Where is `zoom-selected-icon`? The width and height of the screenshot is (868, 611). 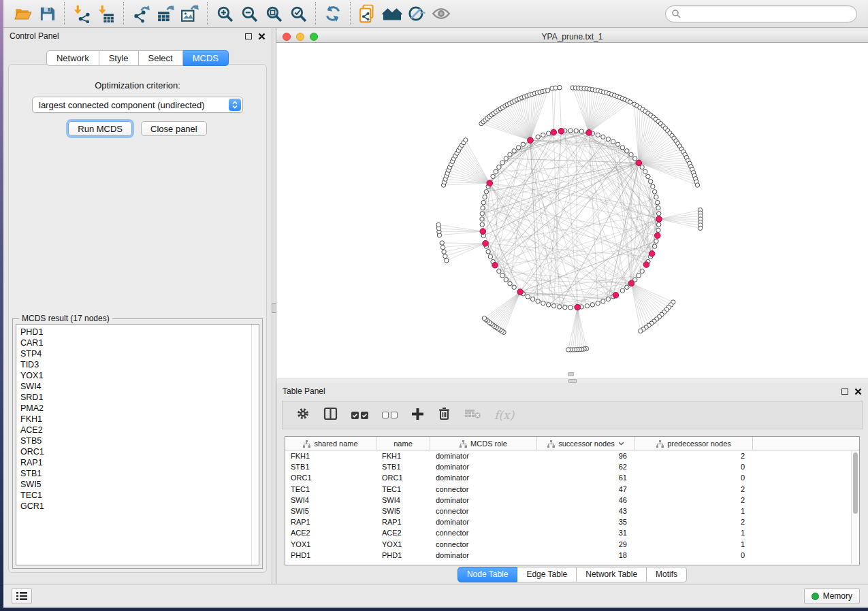 zoom-selected-icon is located at coordinates (298, 14).